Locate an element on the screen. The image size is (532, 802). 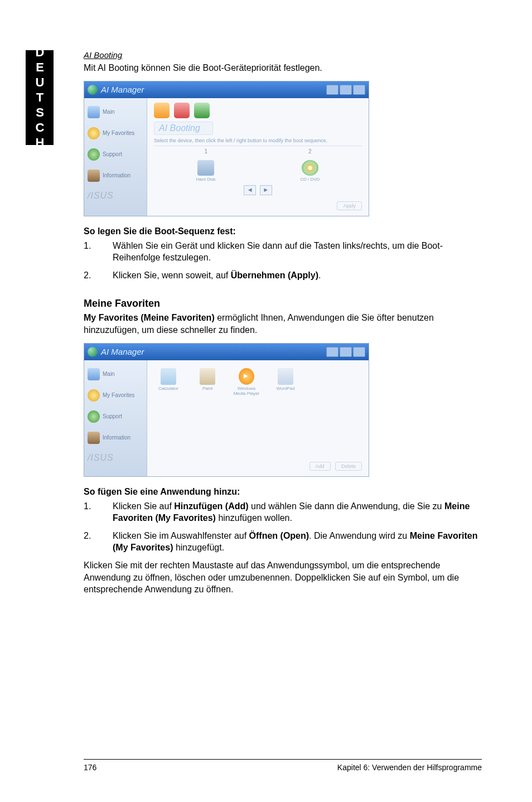
boot-device-harddisk: Hard Disk is located at coordinates (206, 171).